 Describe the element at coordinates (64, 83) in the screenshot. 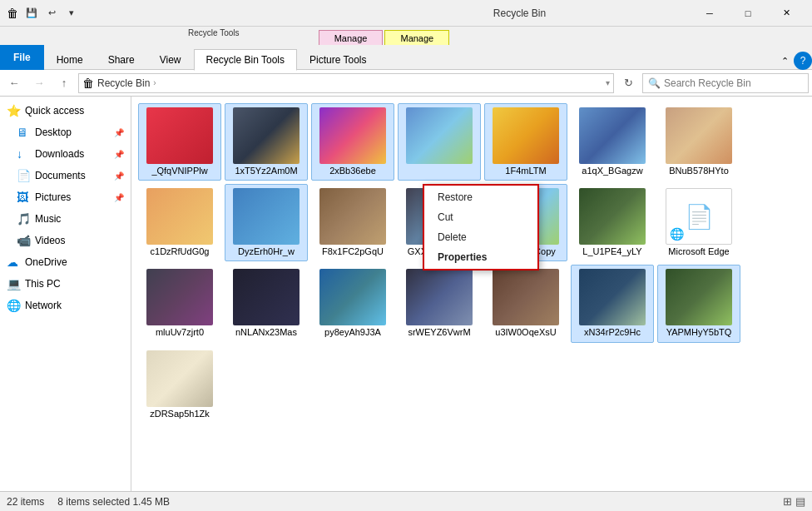

I see `up-button: ↑` at that location.